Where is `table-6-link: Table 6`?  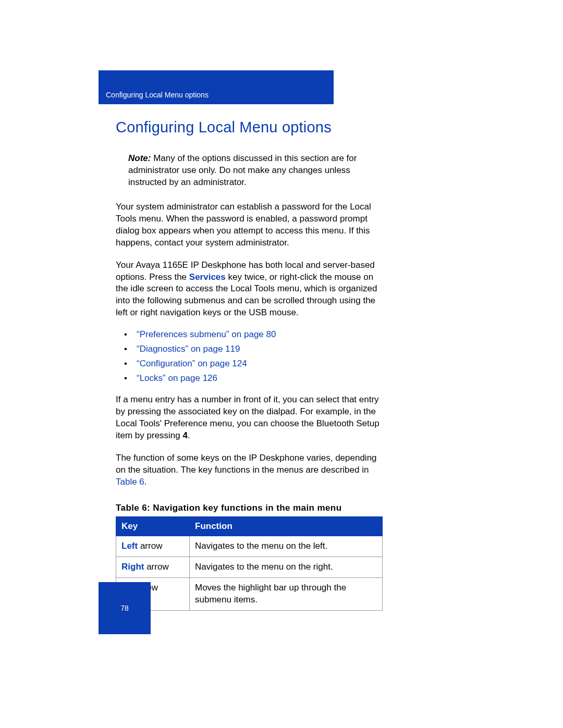
table-6-link: Table 6 is located at coordinates (130, 482).